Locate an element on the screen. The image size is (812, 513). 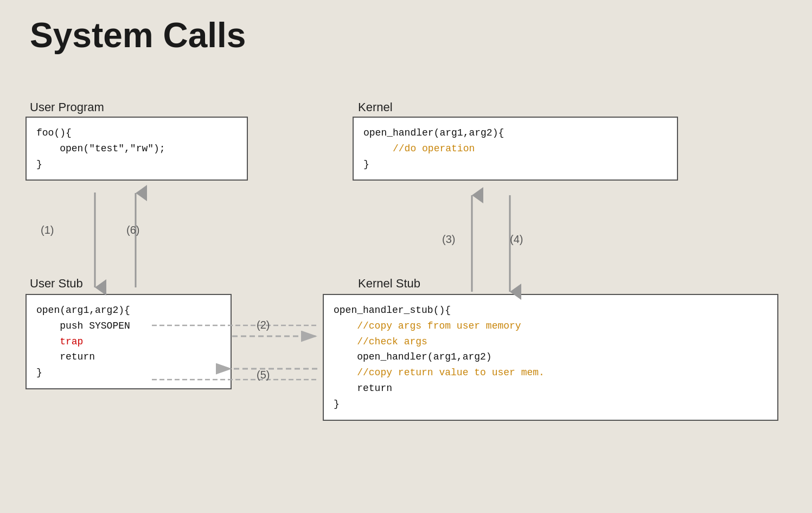
step-1-label: (1) is located at coordinates (47, 230).